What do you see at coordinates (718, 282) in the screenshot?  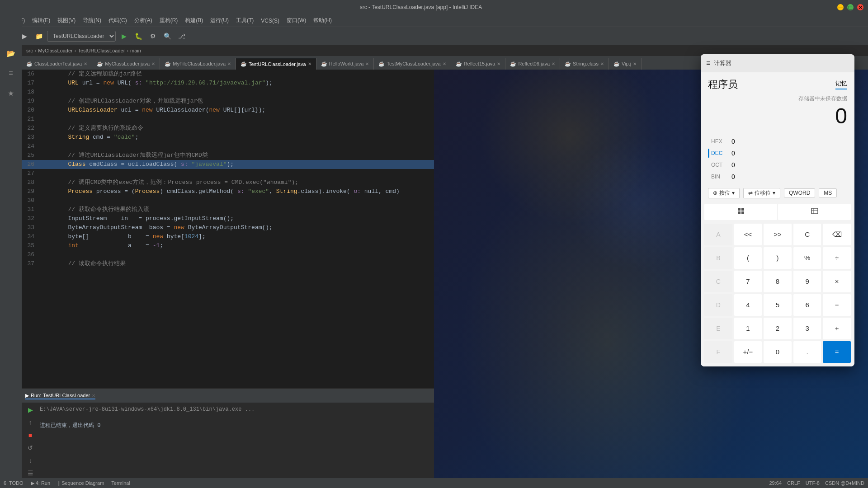 I see `calc-btn-c: C` at bounding box center [718, 282].